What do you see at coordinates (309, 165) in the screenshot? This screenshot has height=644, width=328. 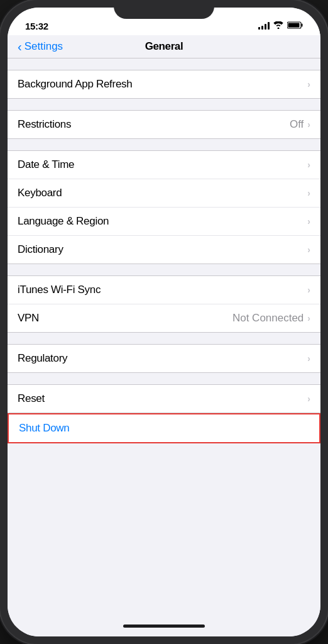 I see `item-right-date-time: ›` at bounding box center [309, 165].